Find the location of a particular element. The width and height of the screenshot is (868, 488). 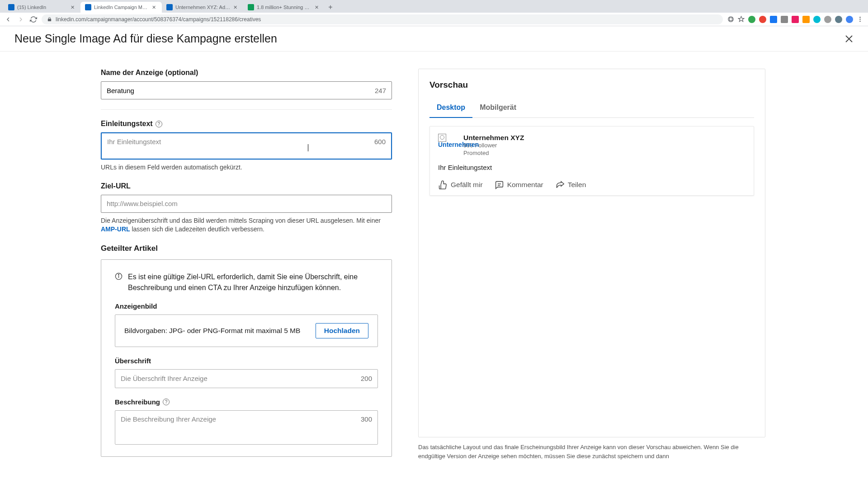

upload-button: Hochladen is located at coordinates (342, 331).